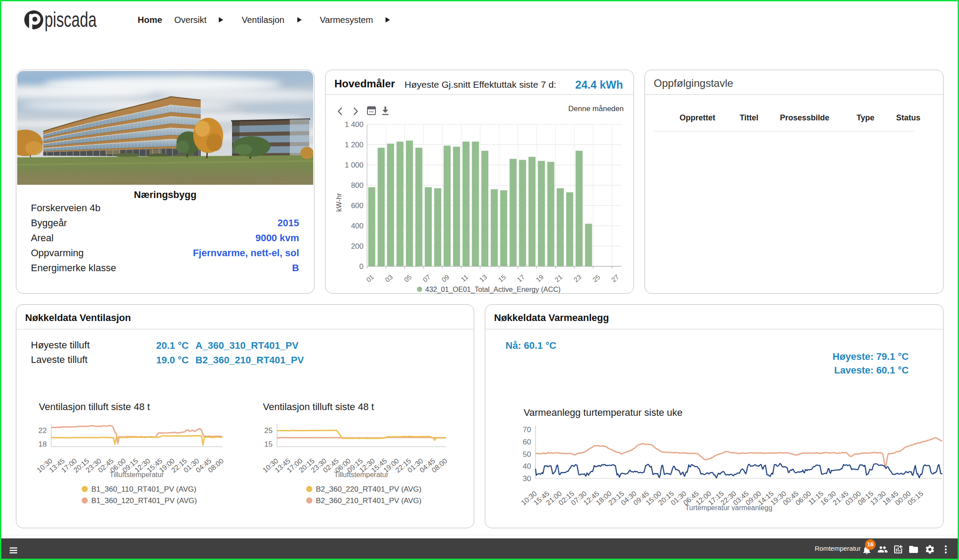  What do you see at coordinates (427, 278) in the screenshot?
I see `svg-text: 07` at bounding box center [427, 278].